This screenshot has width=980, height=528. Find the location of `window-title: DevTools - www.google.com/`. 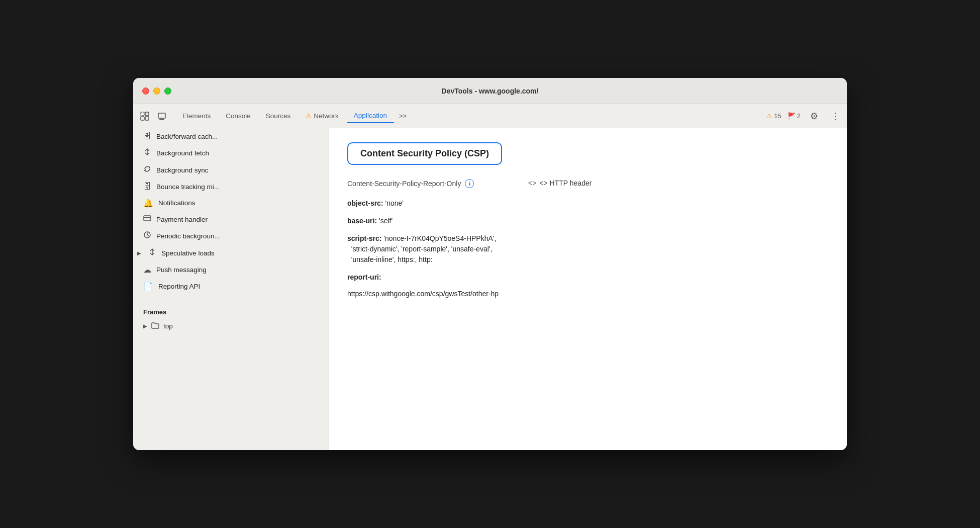

window-title: DevTools - www.google.com/ is located at coordinates (491, 91).